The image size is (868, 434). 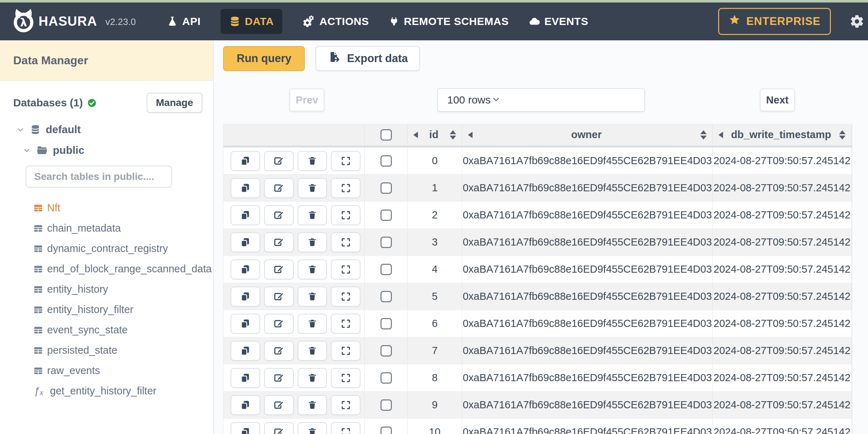 What do you see at coordinates (587, 135) in the screenshot?
I see `column-header-owner: owner` at bounding box center [587, 135].